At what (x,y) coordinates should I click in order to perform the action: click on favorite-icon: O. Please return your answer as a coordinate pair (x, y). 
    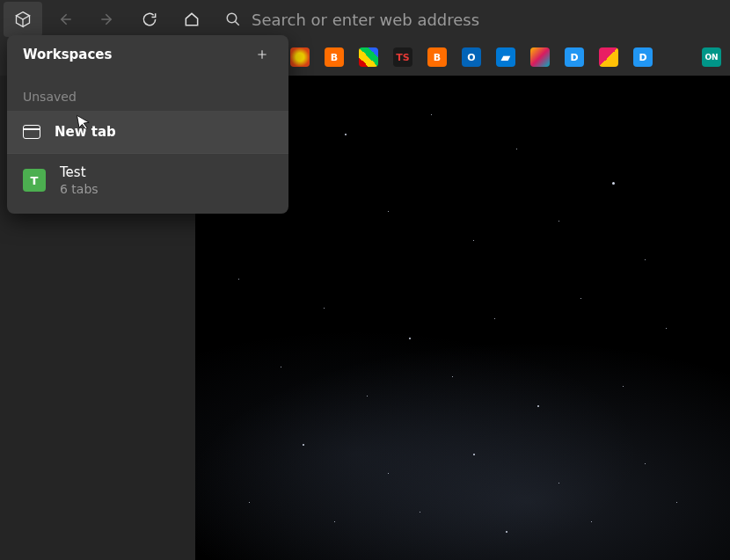
    Looking at the image, I should click on (471, 57).